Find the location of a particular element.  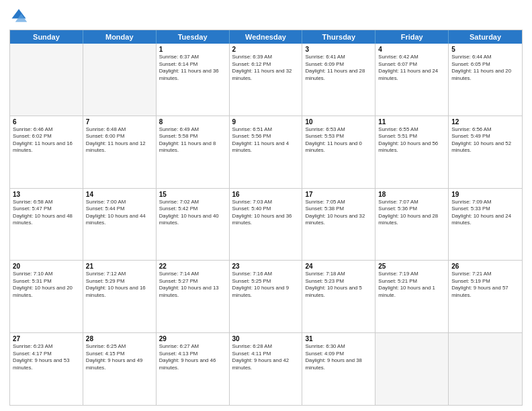

calendar-header: SundayMondayTuesdayWednesdayThursdayFrid… is located at coordinates (266, 37).